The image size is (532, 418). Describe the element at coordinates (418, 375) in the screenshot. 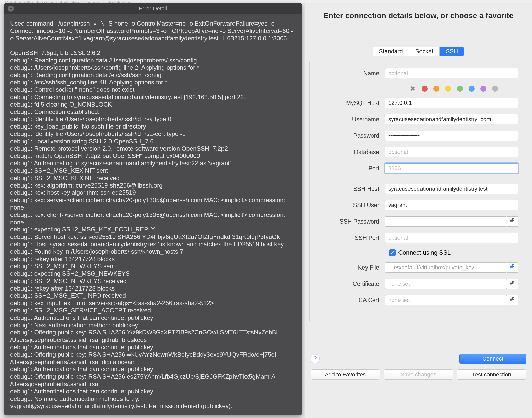

I see `save-changes-button: Save changes` at that location.